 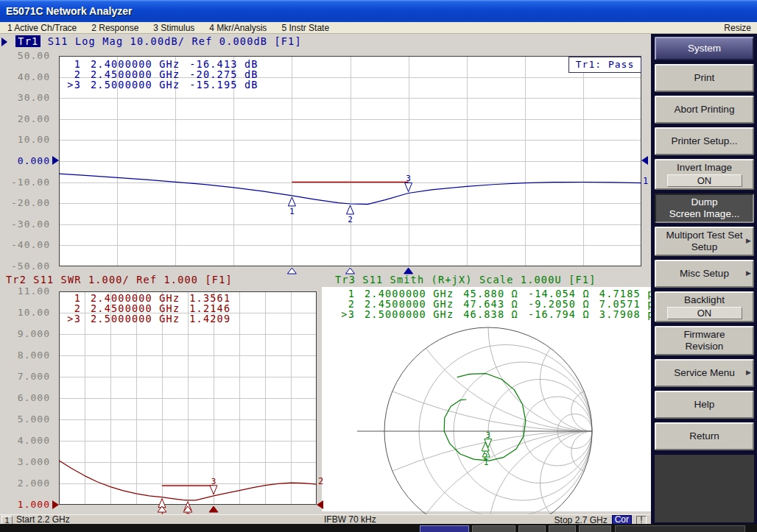 What do you see at coordinates (704, 307) in the screenshot?
I see `sidebar-button-backlight: BacklightON` at bounding box center [704, 307].